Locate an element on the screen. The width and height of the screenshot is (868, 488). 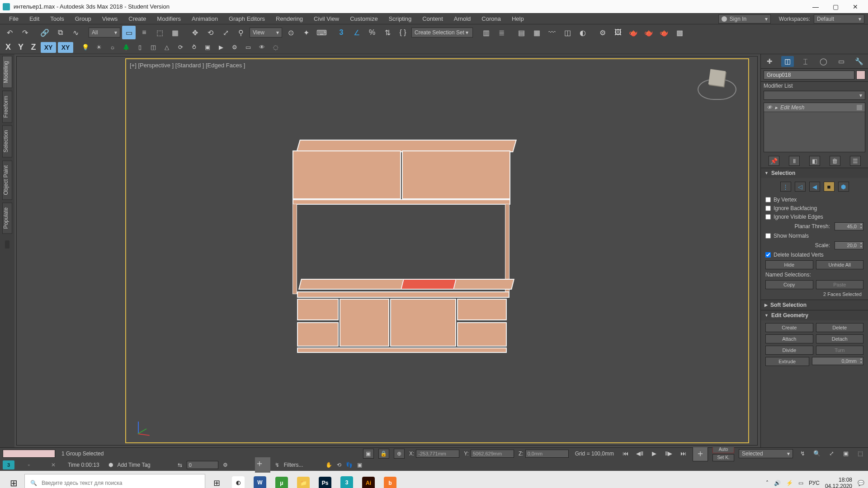
detach-button: Detach is located at coordinates (840, 339).